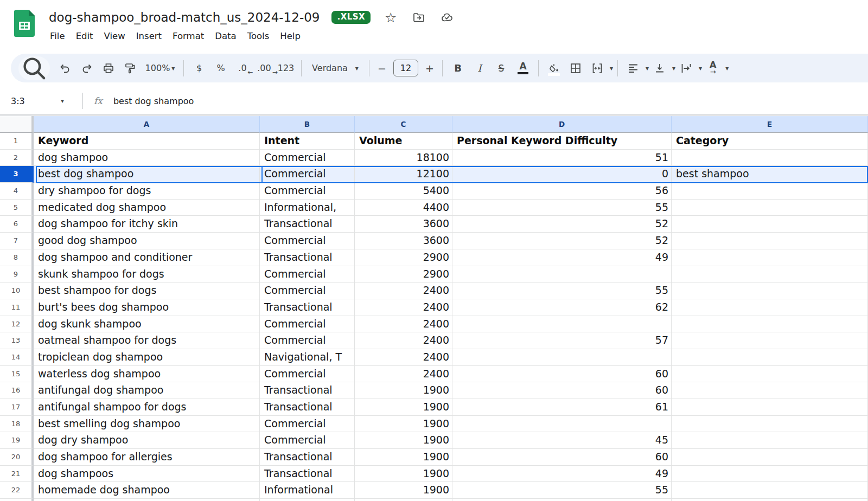  What do you see at coordinates (404, 141) in the screenshot?
I see `cell: Volume` at bounding box center [404, 141].